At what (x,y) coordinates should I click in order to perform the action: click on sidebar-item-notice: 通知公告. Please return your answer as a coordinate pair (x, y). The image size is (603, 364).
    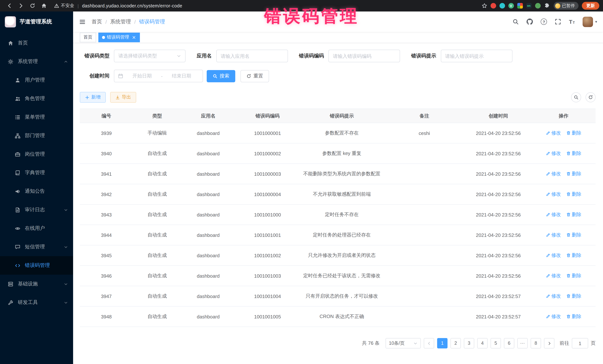
    Looking at the image, I should click on (37, 191).